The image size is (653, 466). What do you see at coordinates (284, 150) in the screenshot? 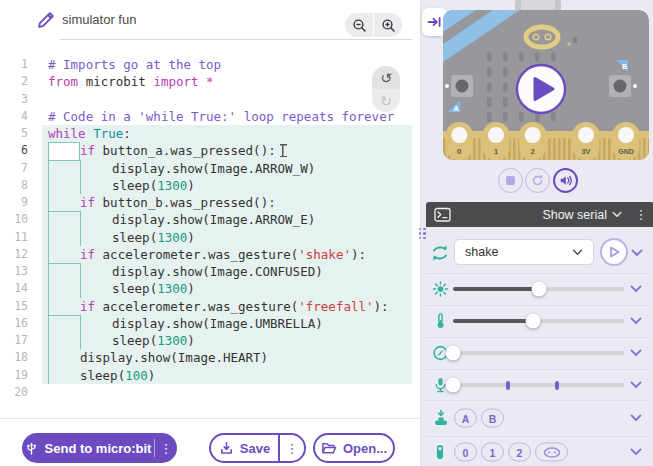
I see `text-cursor-pointer` at bounding box center [284, 150].